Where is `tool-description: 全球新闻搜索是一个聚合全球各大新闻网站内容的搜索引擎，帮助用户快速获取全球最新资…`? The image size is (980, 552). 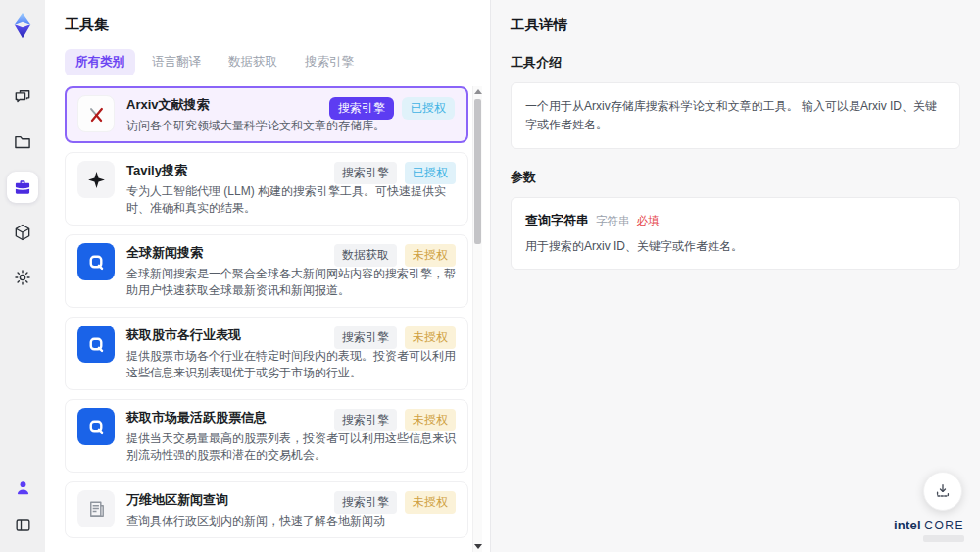
tool-description: 全球新闻搜索是一个聚合全球各大新闻网站内容的搜索引擎，帮助用户快速获取全球最新资… is located at coordinates (291, 282).